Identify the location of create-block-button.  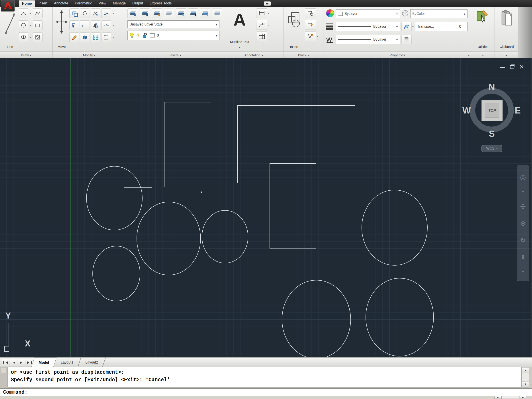
(310, 13).